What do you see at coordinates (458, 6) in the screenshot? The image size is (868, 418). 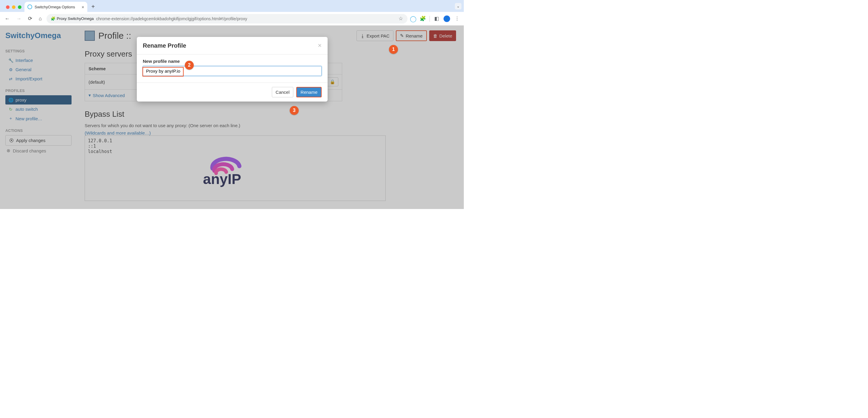 I see `tabs-overflow-button: ⌄` at bounding box center [458, 6].